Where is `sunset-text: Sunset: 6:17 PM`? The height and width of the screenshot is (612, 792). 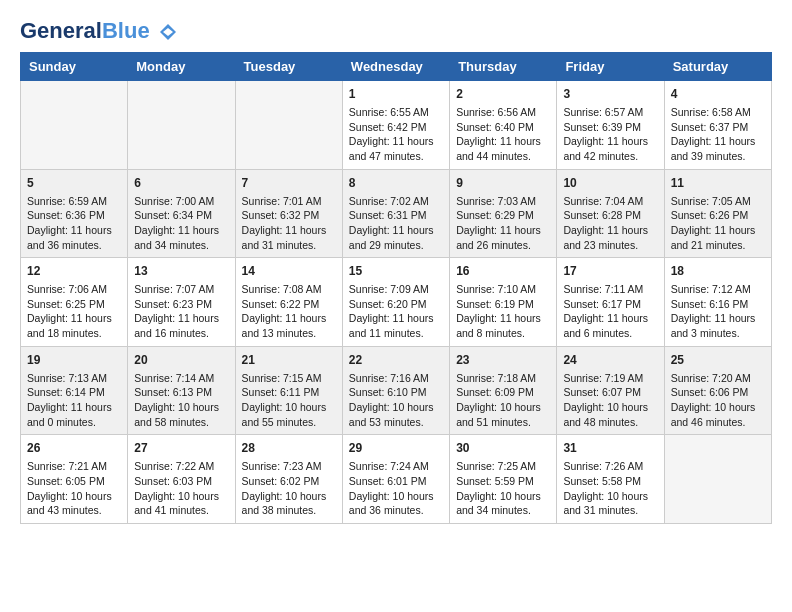
sunset-text: Sunset: 6:17 PM is located at coordinates (602, 304).